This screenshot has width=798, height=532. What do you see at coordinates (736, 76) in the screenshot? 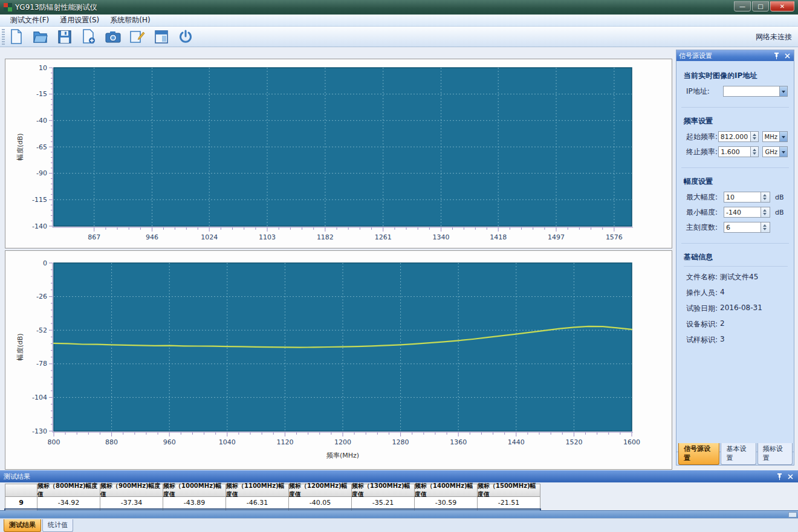
I see `ip-group-title: 当前实时图像的IP地址` at bounding box center [736, 76].